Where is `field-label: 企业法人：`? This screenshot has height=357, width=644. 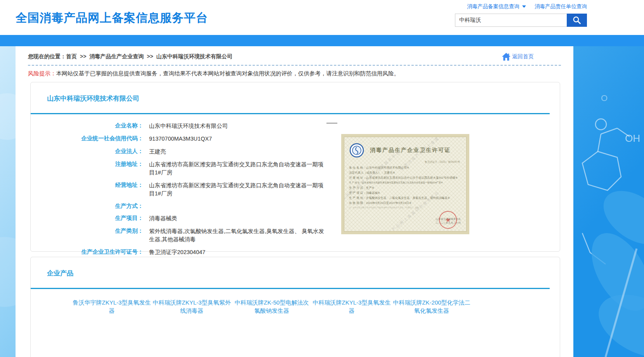 field-label: 企业法人： is located at coordinates (87, 152).